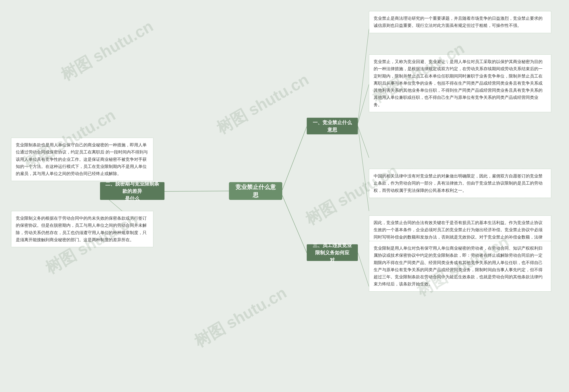  I want to click on leaf-3-1: 竞业限制是用人单位对负有保守用人单位商业秘密的劳动者，在劳动合同、知识产权权利归…, so click(460, 266).